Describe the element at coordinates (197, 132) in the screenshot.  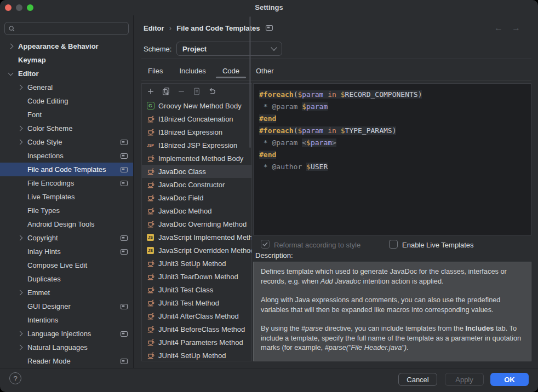
I see `template-item-i18nized-expression: I18nized Expression` at that location.